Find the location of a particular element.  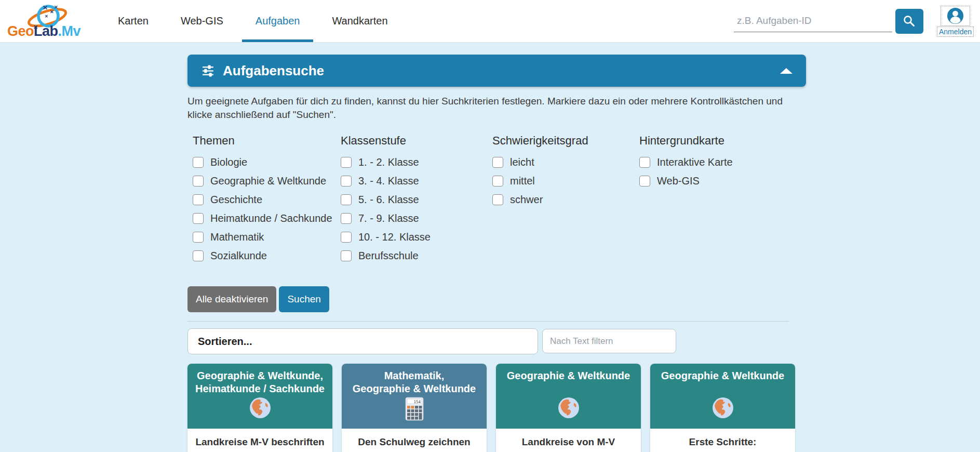

filter-option: leicht is located at coordinates (566, 162).